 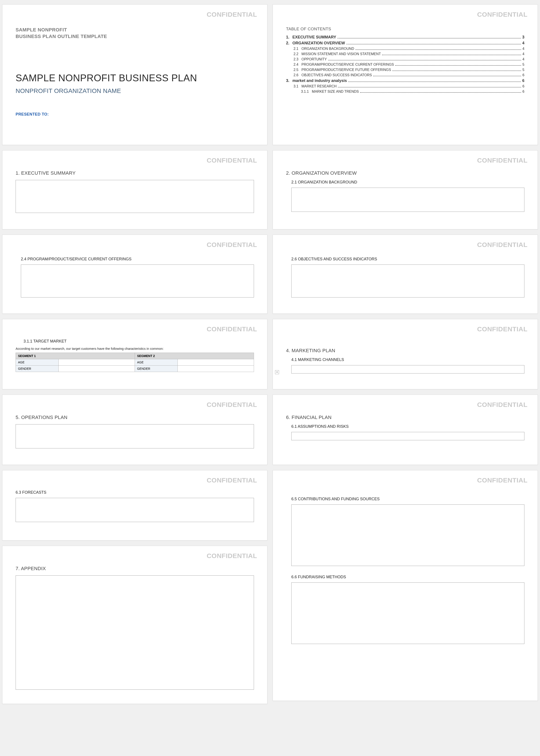 I want to click on doc-subtitle: NONPROFIT ORGANIZATION NAME, so click(x=135, y=91).